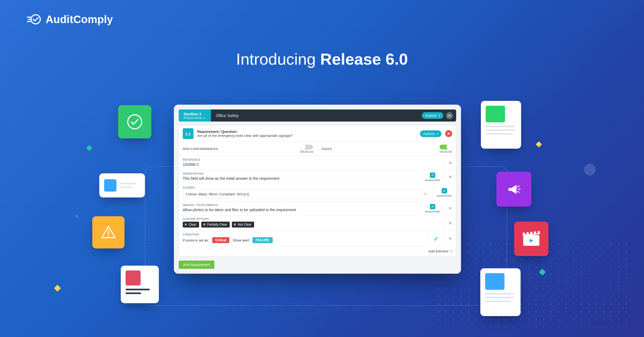  Describe the element at coordinates (440, 251) in the screenshot. I see `add-element-dropdown: Add Element ▾` at that location.